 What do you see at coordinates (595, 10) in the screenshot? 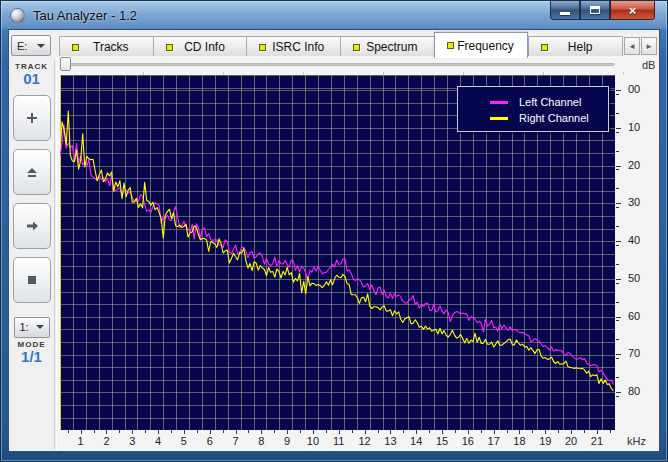
I see `maximize-button` at bounding box center [595, 10].